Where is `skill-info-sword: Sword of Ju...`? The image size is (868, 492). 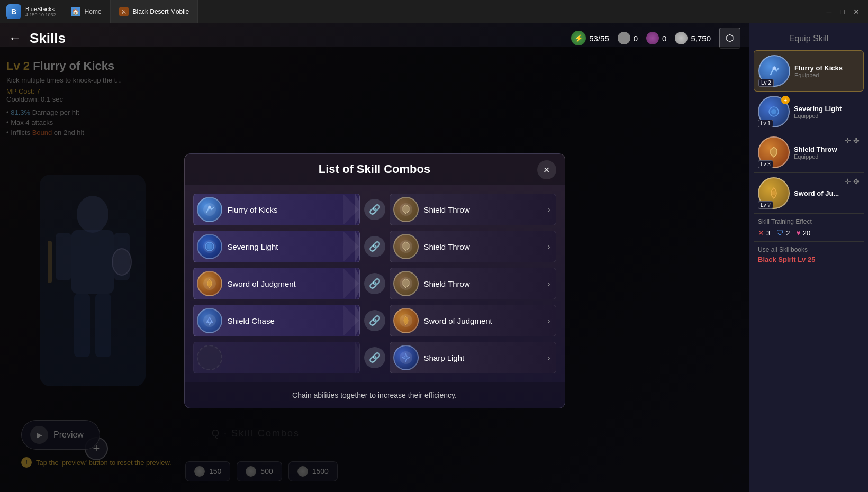 skill-info-sword: Sword of Ju... is located at coordinates (827, 194).